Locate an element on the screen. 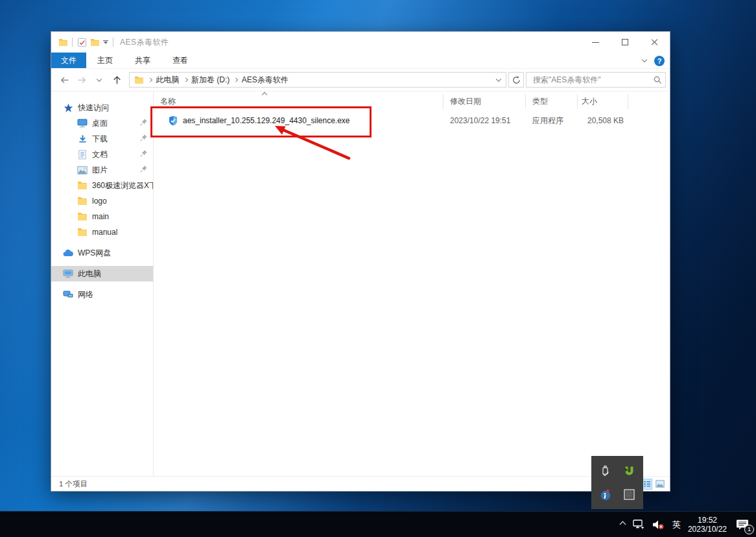  column-header-name: 名称 is located at coordinates (298, 101).